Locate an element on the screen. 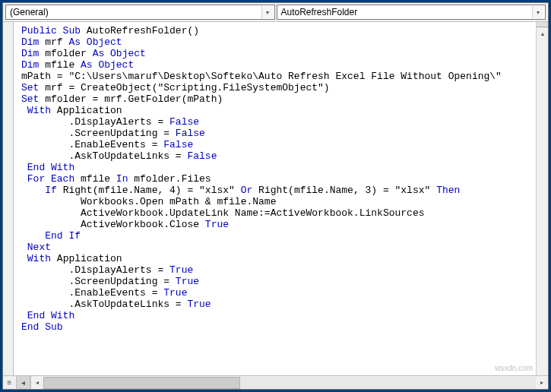 This screenshot has height=392, width=551. procedure-dropdown: AutoRefreshFolder ▾ is located at coordinates (412, 12).